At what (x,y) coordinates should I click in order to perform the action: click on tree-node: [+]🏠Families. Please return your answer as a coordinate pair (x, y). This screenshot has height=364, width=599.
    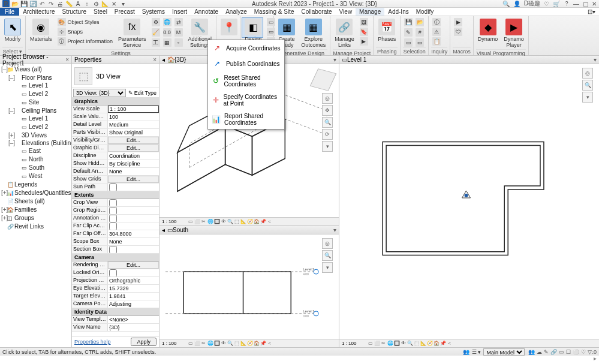
    Looking at the image, I should click on (36, 210).